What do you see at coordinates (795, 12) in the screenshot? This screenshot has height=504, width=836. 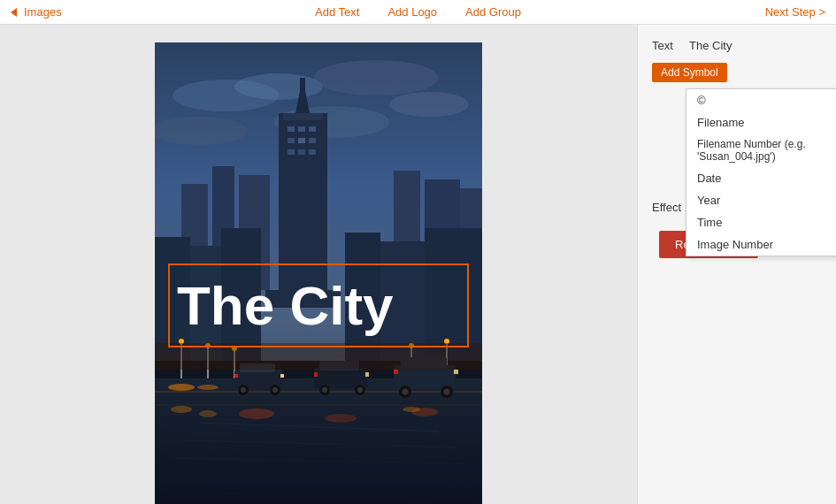 I see `next-step-label: Next Step >` at bounding box center [795, 12].